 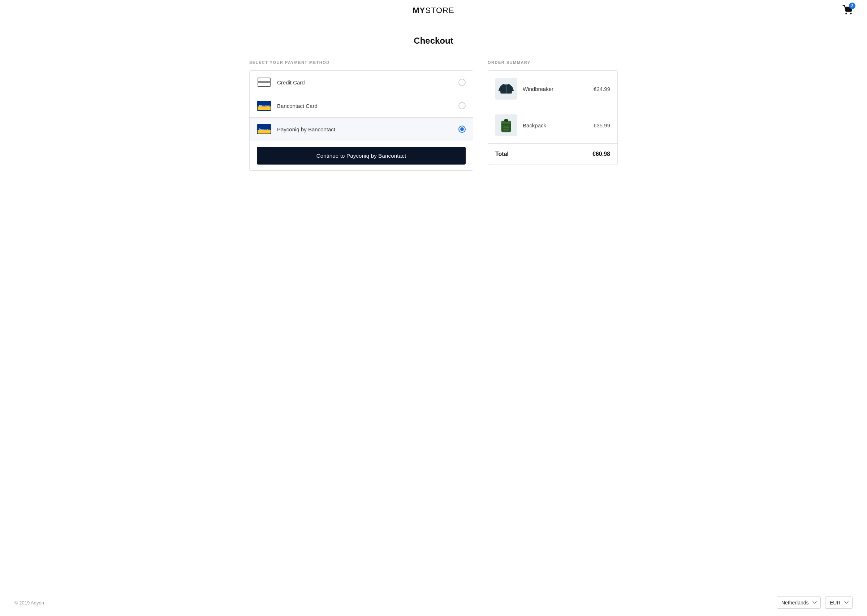 What do you see at coordinates (602, 126) in the screenshot?
I see `backpack-price: €35.99` at bounding box center [602, 126].